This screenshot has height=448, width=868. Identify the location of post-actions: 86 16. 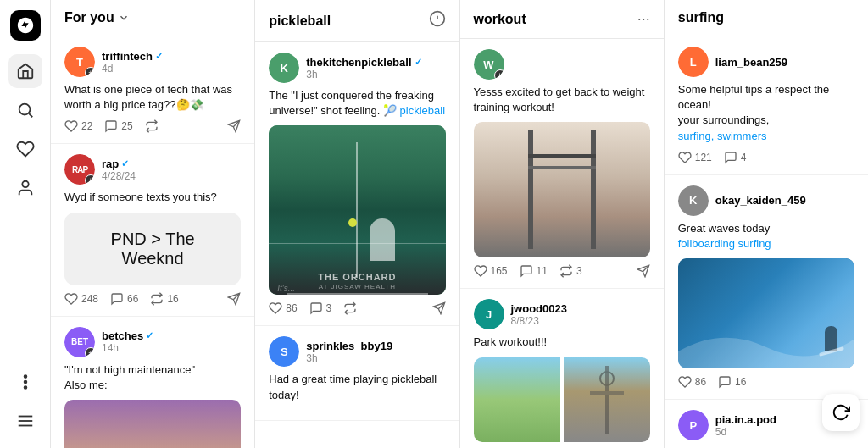
(766, 382).